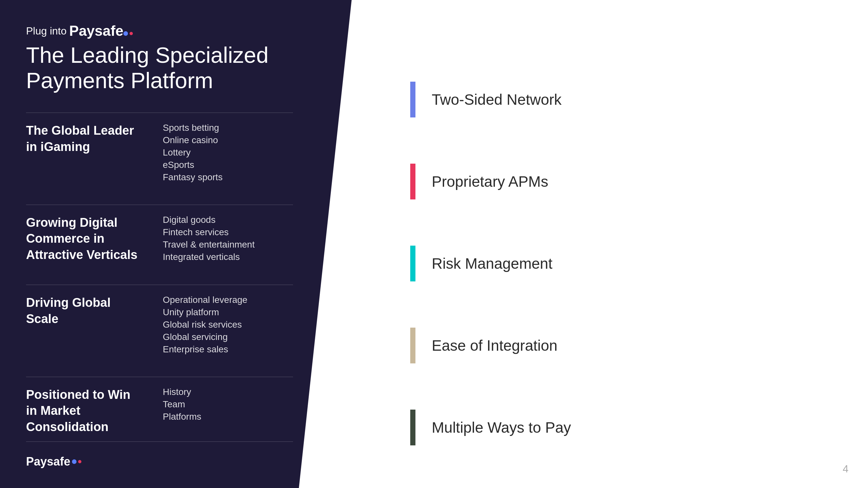  I want to click on bullet-sports-betting: Sports betting, so click(193, 128).